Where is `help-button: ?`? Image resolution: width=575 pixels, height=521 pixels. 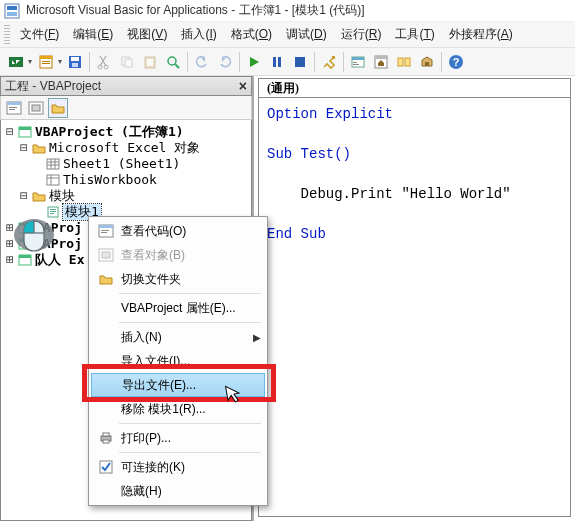
help-button: ? is located at coordinates (456, 62).